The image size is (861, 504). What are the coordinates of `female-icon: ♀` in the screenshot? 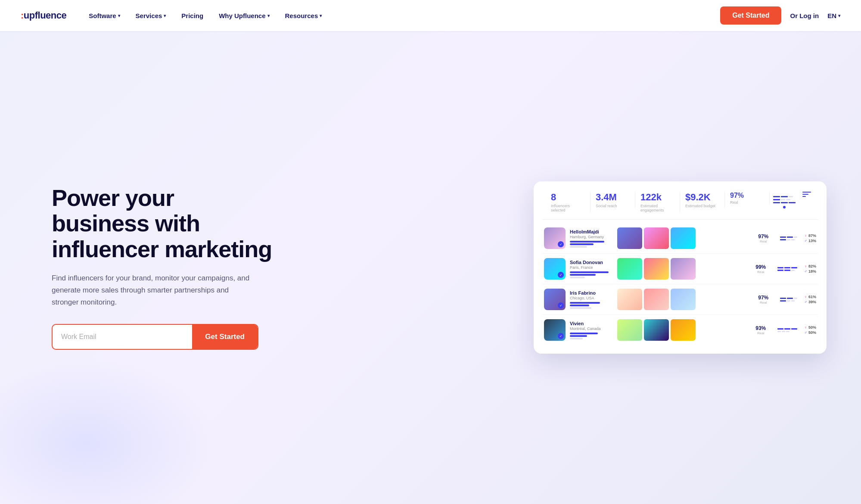 It's located at (805, 266).